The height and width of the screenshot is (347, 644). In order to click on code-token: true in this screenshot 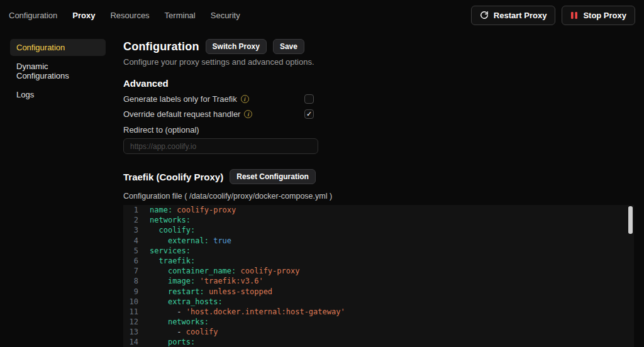, I will do `click(223, 241)`.